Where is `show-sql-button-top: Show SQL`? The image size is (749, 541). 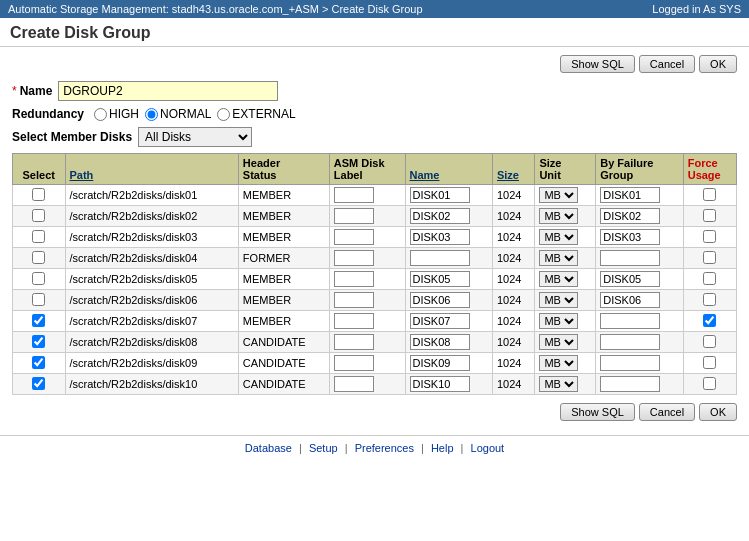 show-sql-button-top: Show SQL is located at coordinates (598, 64).